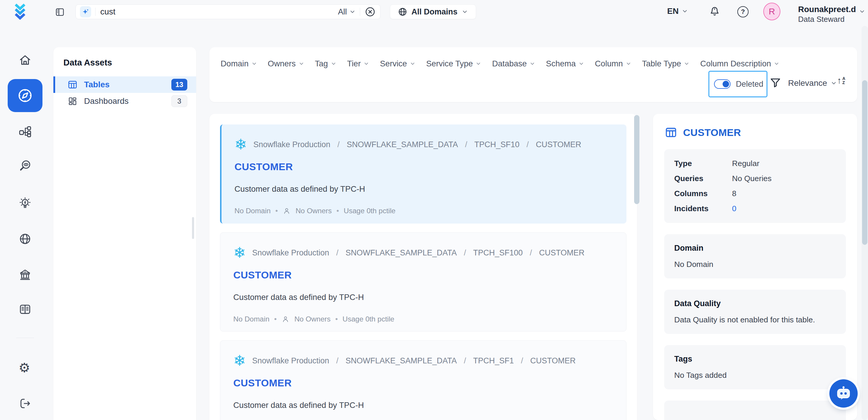 The height and width of the screenshot is (420, 868). Describe the element at coordinates (703, 164) in the screenshot. I see `info-label-type: Type` at that location.